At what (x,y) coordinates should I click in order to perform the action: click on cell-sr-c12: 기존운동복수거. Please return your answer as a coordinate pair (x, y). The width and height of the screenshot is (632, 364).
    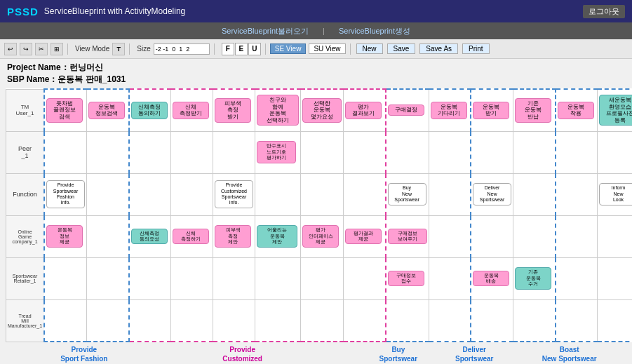
    Looking at the image, I should click on (534, 278).